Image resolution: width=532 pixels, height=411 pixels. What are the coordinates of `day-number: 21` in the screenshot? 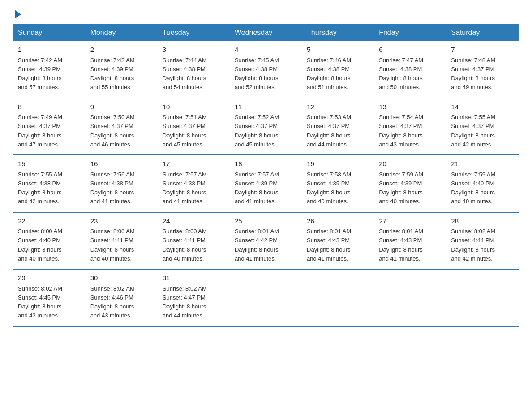 It's located at (483, 164).